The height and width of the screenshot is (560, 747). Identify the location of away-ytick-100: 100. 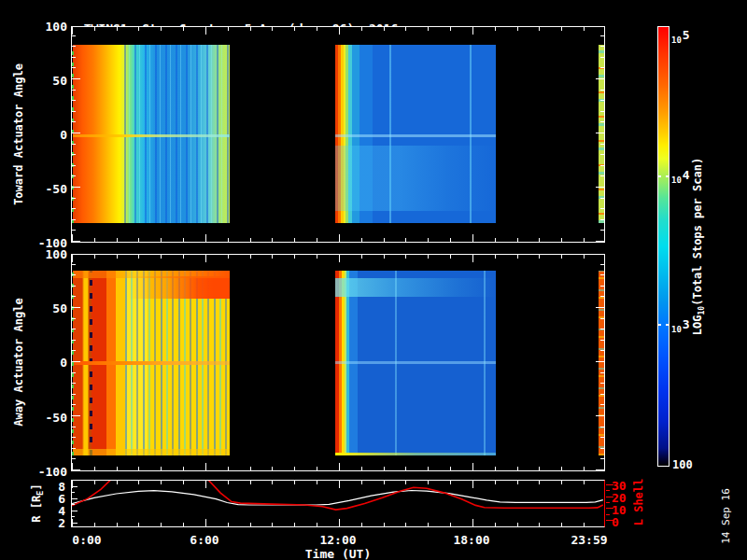
(47, 254).